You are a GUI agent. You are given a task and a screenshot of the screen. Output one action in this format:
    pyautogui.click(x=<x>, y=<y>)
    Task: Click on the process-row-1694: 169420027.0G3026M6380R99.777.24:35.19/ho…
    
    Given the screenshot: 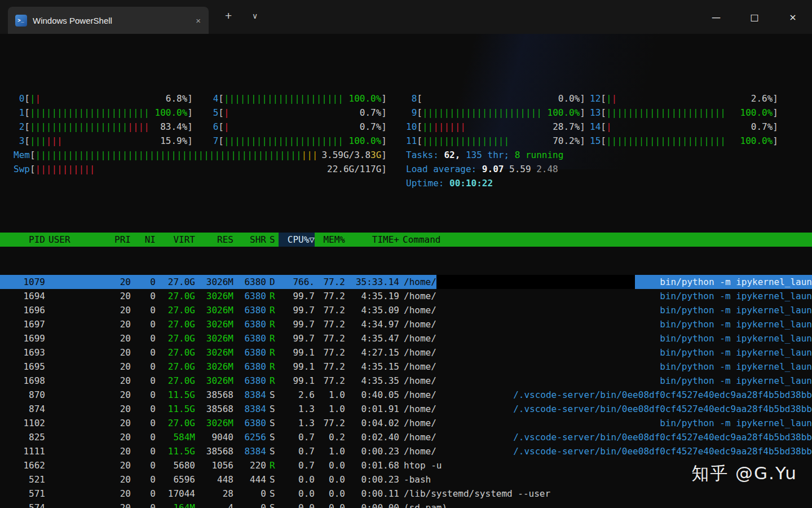 What is the action you would take?
    pyautogui.click(x=406, y=296)
    